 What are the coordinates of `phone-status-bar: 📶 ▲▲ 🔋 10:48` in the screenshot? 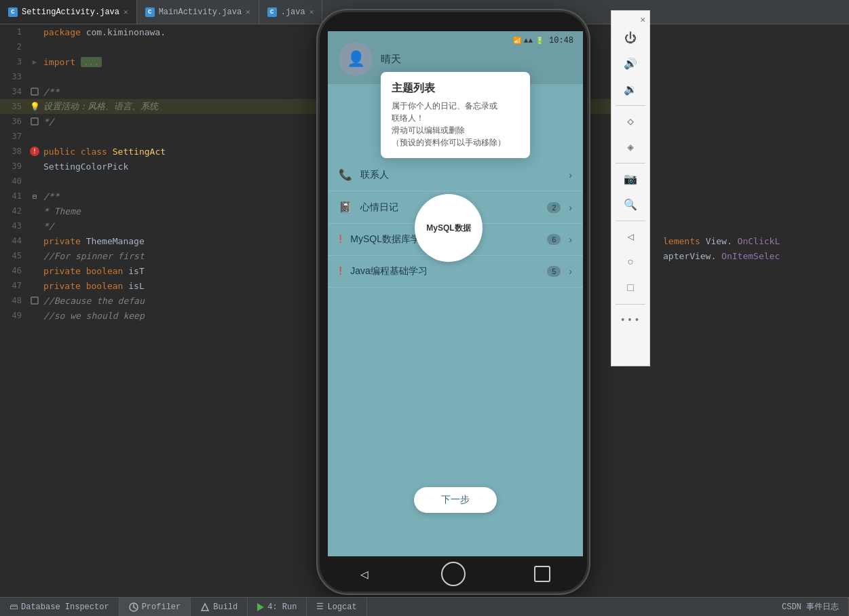 It's located at (455, 41).